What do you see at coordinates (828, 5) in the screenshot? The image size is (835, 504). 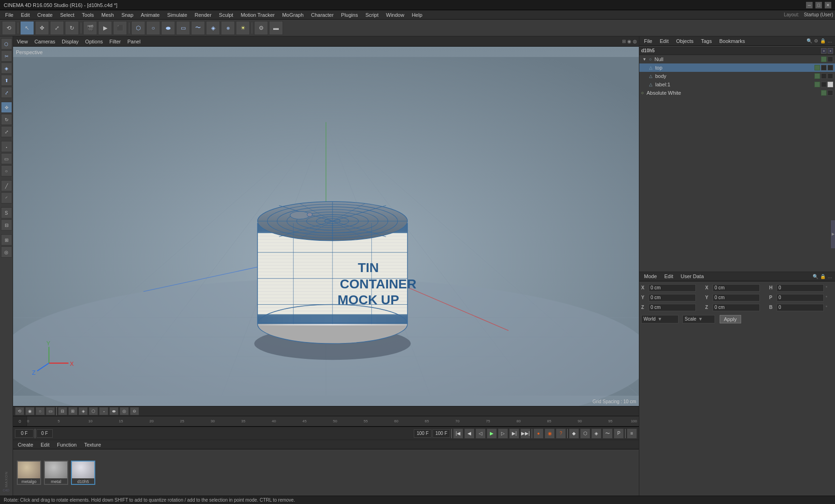 I see `close-button: ✕` at bounding box center [828, 5].